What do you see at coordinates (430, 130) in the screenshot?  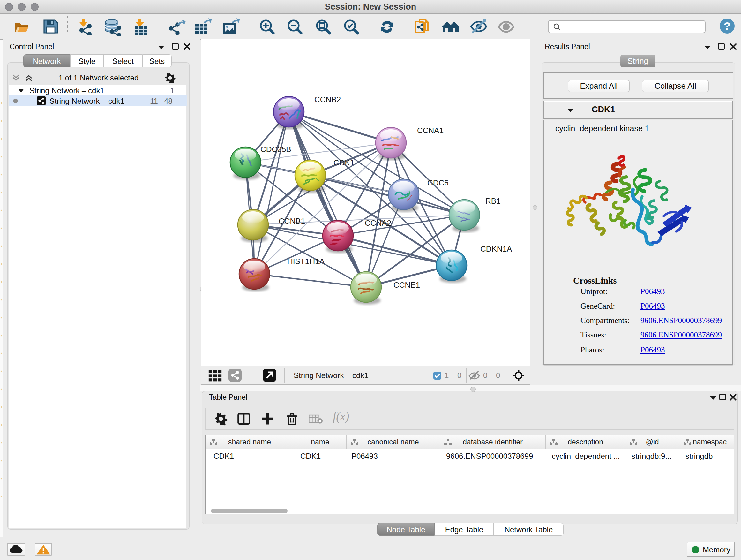 I see `svg-text: CCNA1` at bounding box center [430, 130].